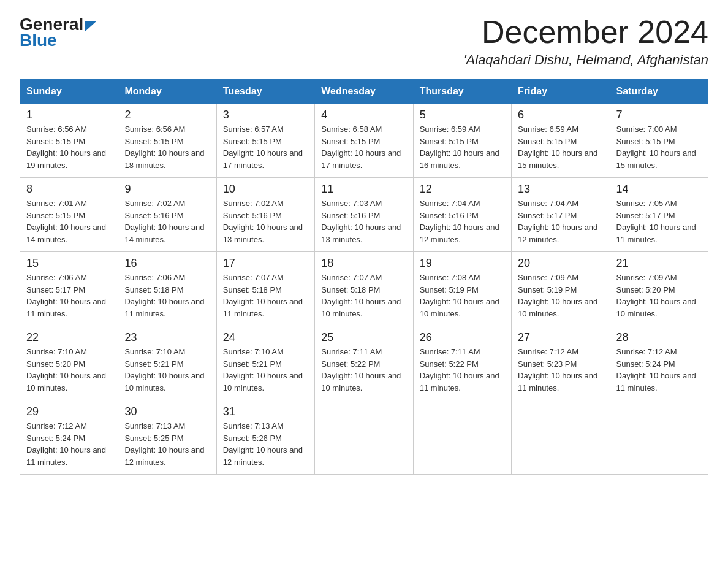 Image resolution: width=728 pixels, height=563 pixels. Describe the element at coordinates (561, 92) in the screenshot. I see `calendar-day-header: Friday` at that location.